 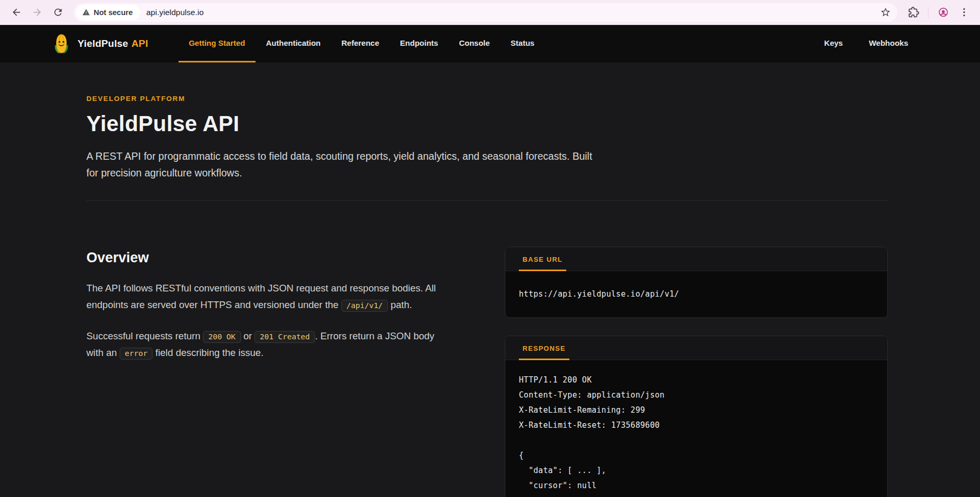 What do you see at coordinates (487, 201) in the screenshot?
I see `hero-divider` at bounding box center [487, 201].